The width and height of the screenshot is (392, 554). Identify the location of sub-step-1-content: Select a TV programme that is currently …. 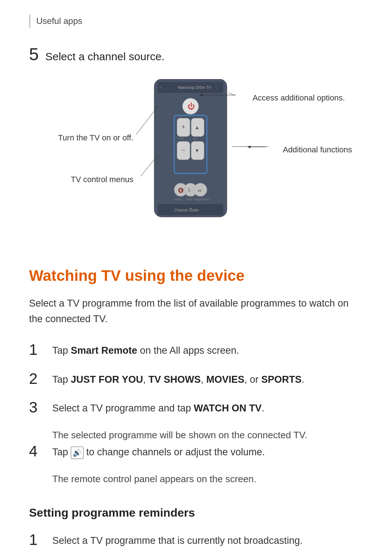
(177, 540).